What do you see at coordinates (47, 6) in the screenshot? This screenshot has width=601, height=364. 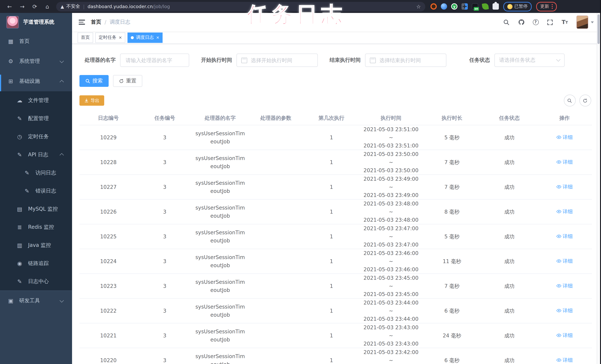 I see `browser-home-icon: ⌂` at bounding box center [47, 6].